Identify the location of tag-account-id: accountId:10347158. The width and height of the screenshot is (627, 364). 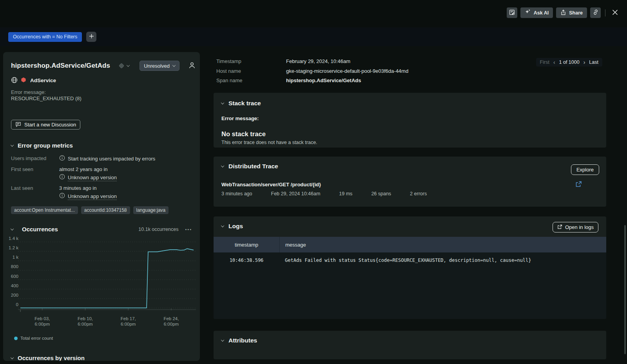
(106, 210).